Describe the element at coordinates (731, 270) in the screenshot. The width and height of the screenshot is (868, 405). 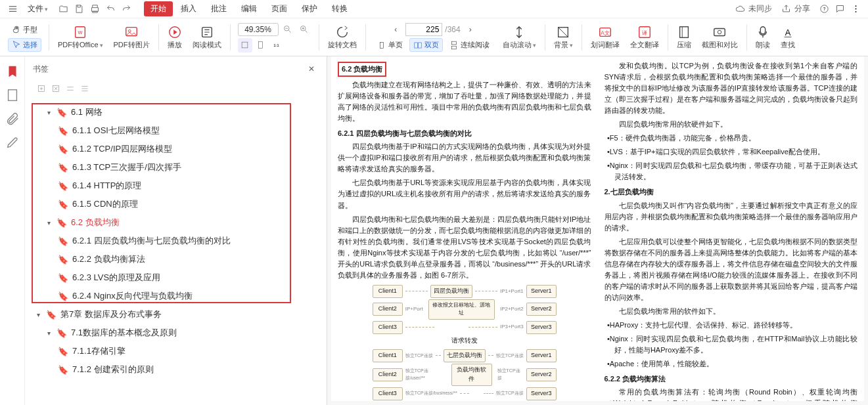
I see `body-text: 七层应用负载可以使整个网络更智能化，七层负载均衡根据不同的数据类型将数据存储在不…` at that location.